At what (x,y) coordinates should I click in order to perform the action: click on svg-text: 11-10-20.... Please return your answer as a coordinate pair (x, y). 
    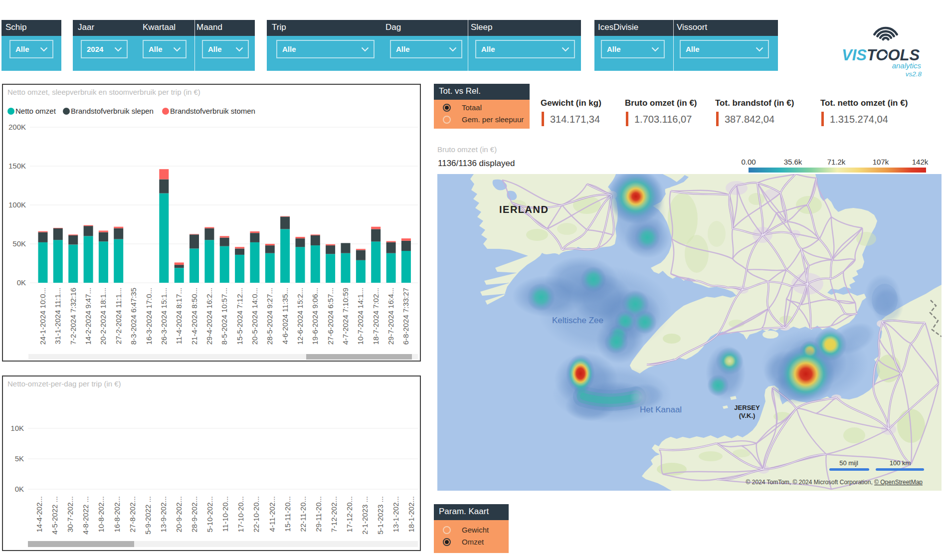
    Looking at the image, I should click on (225, 514).